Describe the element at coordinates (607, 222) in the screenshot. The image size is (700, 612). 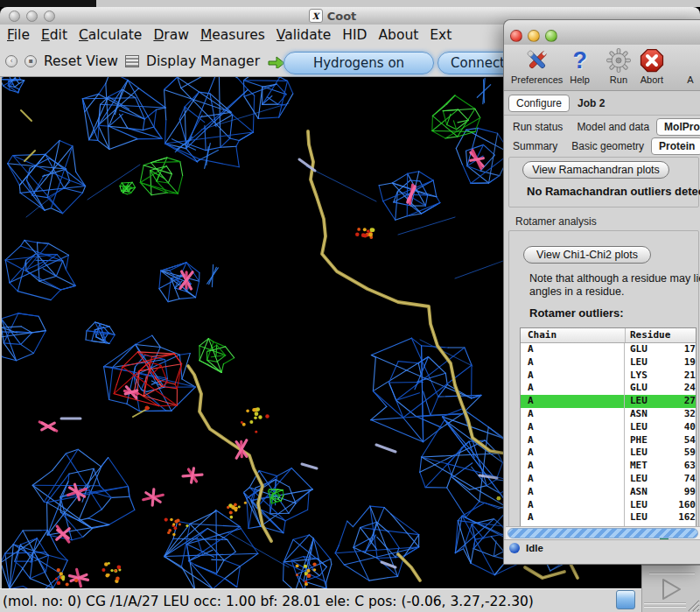
I see `rotamer-analysis-label: Rotamer analysis` at that location.